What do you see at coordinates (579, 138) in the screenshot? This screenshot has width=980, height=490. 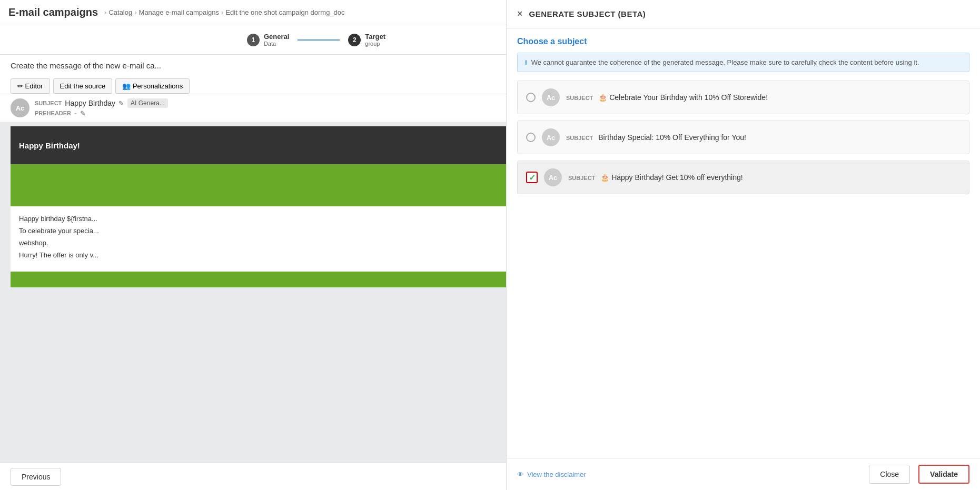 I see `option-2-label: SUBJECT` at bounding box center [579, 138].